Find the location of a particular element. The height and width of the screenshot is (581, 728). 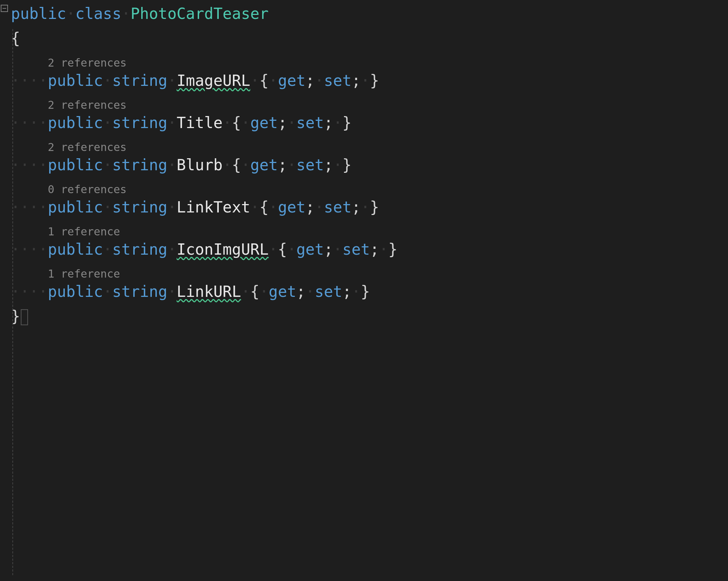

property-name: Title is located at coordinates (199, 123).